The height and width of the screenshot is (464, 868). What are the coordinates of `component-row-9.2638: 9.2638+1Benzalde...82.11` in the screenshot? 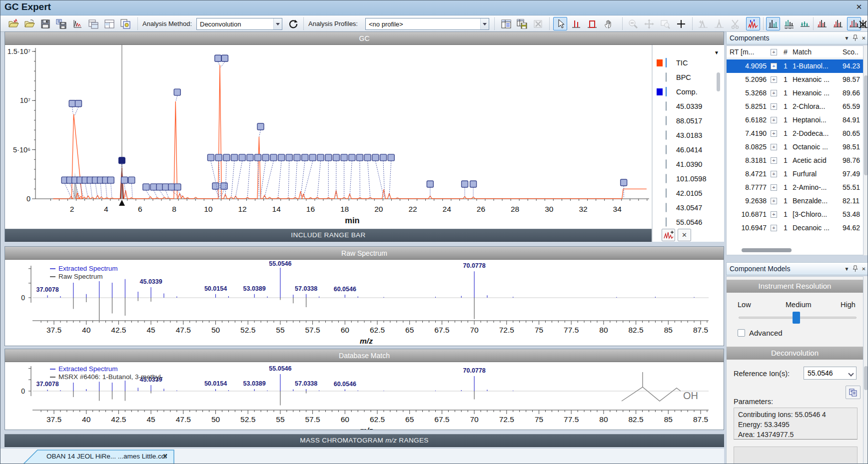 It's located at (795, 201).